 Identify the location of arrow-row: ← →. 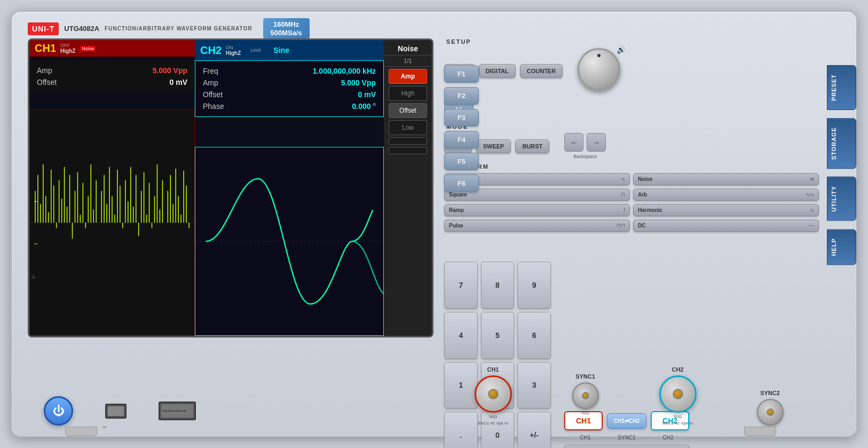
(585, 142).